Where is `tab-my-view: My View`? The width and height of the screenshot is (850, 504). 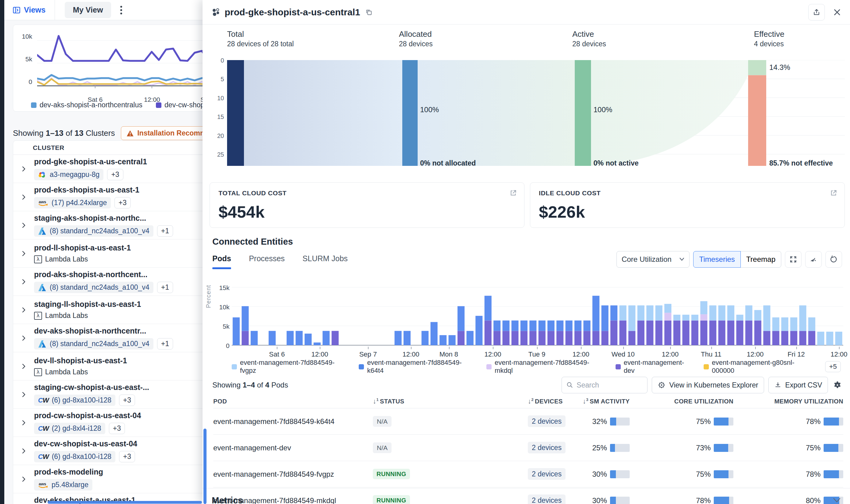
tab-my-view: My View is located at coordinates (88, 10).